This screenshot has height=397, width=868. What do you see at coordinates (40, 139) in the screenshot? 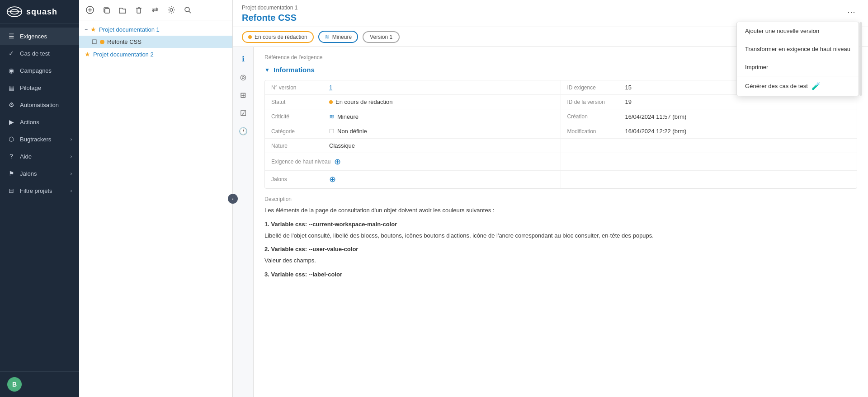
I see `sidebar-item-bugtrackers: ⬡ Bugtrackers ›` at bounding box center [40, 139].